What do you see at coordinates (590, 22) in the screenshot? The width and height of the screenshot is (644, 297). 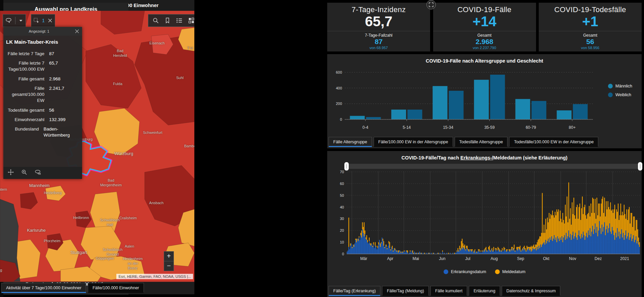 I see `stat-card-value: +1` at bounding box center [590, 22].